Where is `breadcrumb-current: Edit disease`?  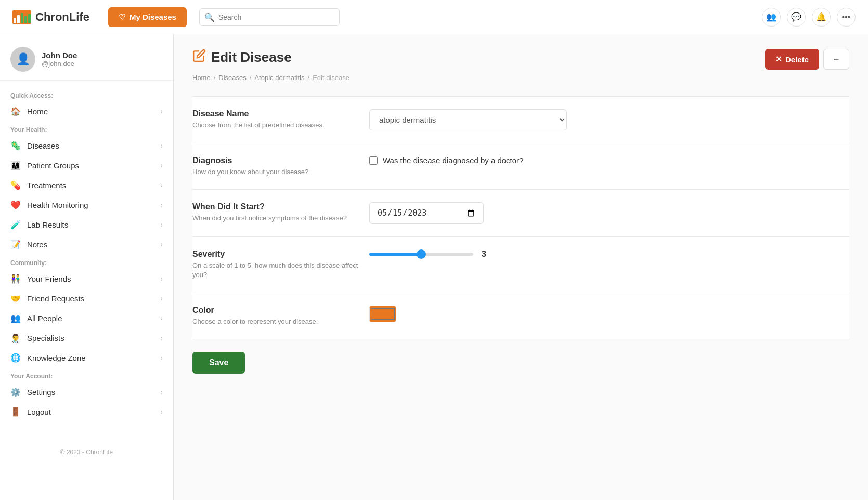 breadcrumb-current: Edit disease is located at coordinates (331, 78).